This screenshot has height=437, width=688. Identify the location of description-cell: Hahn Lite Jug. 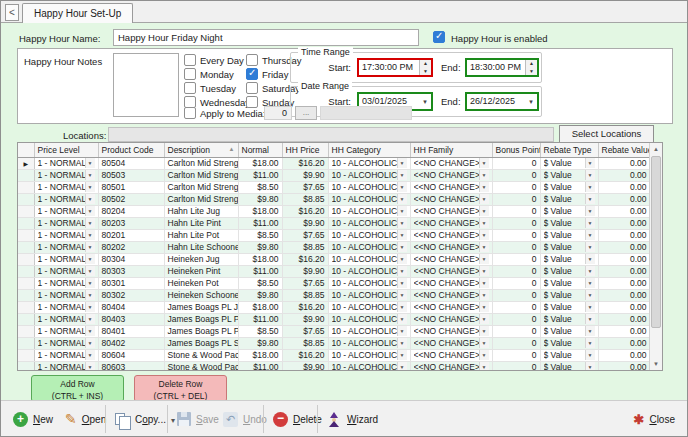
(201, 211).